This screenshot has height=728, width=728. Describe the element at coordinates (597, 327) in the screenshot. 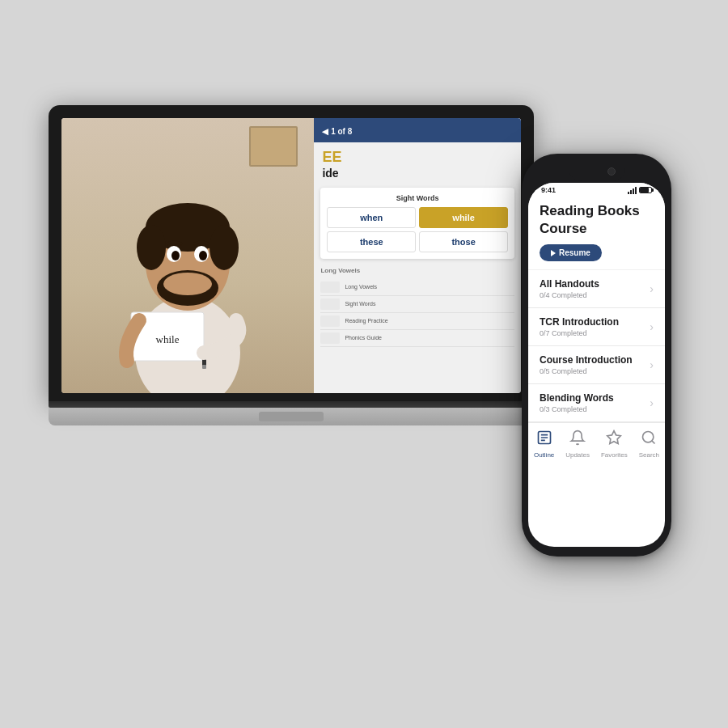

I see `list-item-tcr-intro: TCR Introduction 0/7 Completed ›` at that location.